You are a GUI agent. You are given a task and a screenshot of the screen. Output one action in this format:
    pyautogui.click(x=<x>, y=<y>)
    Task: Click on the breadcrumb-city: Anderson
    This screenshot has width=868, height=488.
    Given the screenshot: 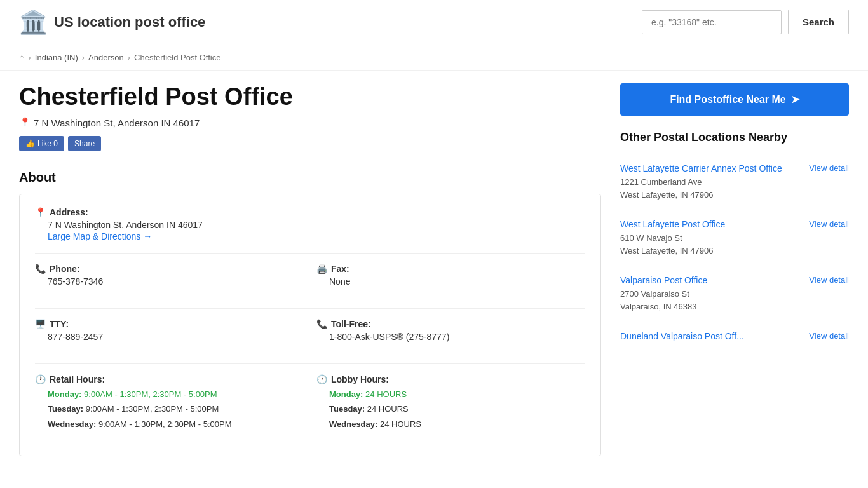 What is the action you would take?
    pyautogui.click(x=106, y=57)
    